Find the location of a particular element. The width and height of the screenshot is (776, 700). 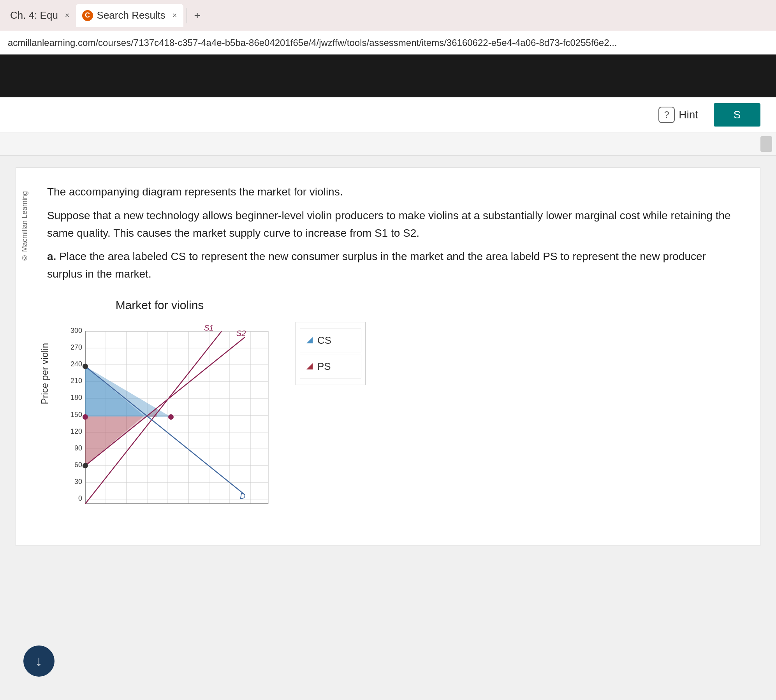

tab2-favicon: C is located at coordinates (88, 16).